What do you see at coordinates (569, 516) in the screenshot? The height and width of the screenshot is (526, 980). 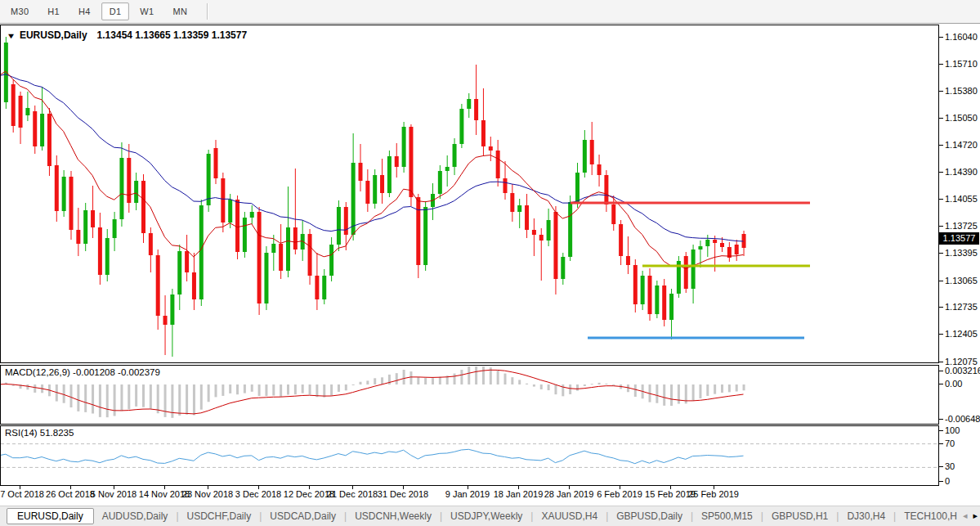 I see `chart-tab-xauusd: XAUUSD,H4` at bounding box center [569, 516].